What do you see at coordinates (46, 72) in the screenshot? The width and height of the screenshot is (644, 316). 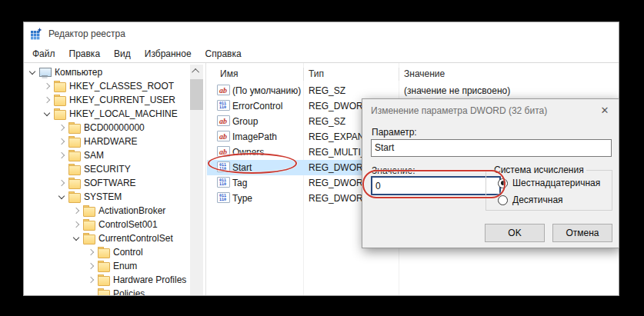 I see `computer-icon` at bounding box center [46, 72].